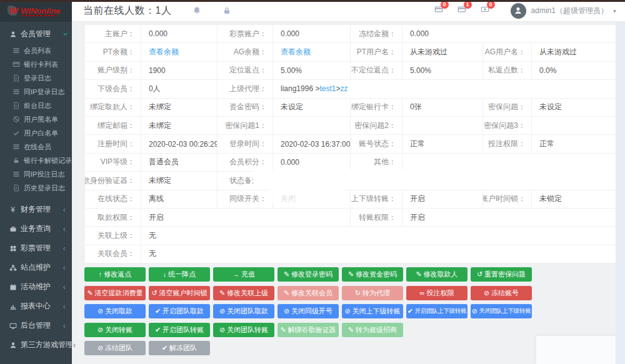 The image size is (625, 364). I want to click on field-label: 密保问题2：, so click(376, 126).